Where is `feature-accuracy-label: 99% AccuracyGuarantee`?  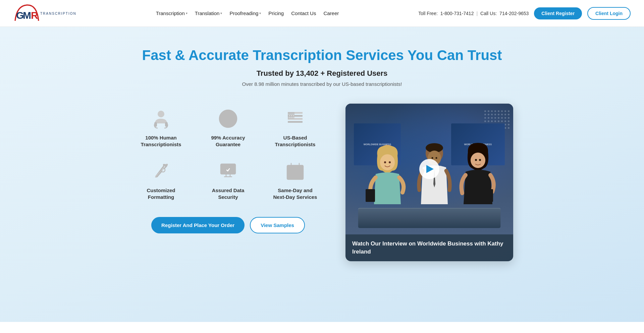 feature-accuracy-label: 99% AccuracyGuarantee is located at coordinates (228, 141).